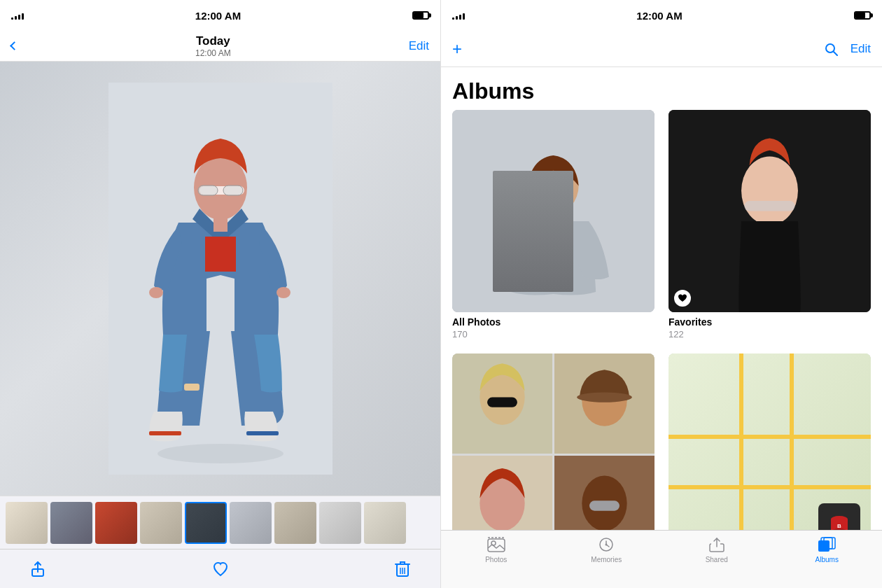 This screenshot has width=882, height=588. I want to click on places-map: B, so click(770, 442).